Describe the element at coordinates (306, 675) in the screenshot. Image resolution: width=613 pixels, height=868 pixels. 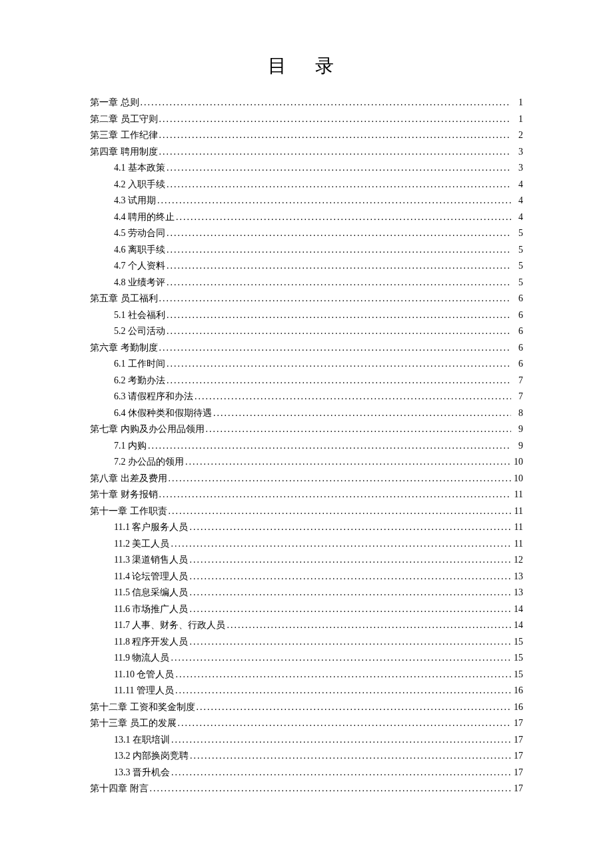
I see `toc-entry: 11.10 仓管人员15` at that location.